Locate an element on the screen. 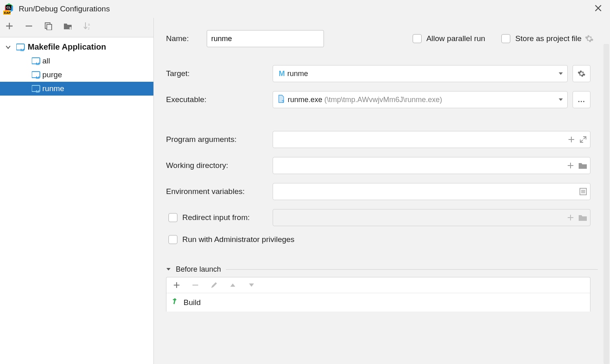 Image resolution: width=610 pixels, height=364 pixels. store-project-label: Store as project file is located at coordinates (549, 39).